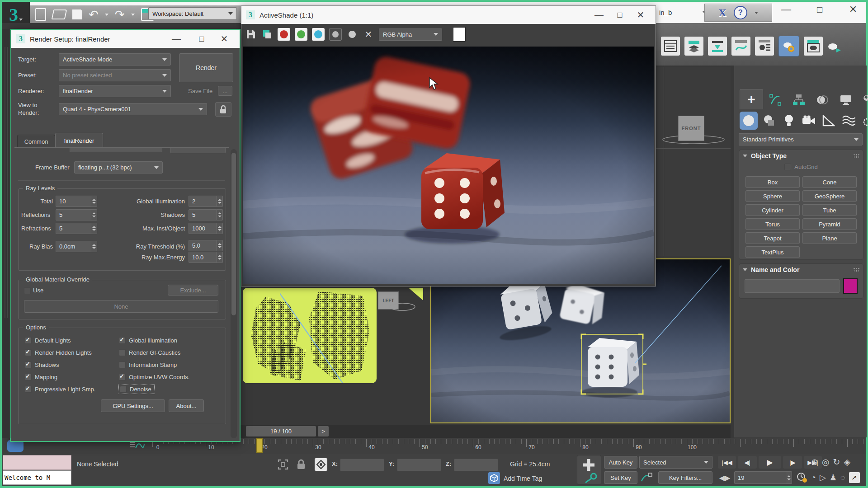 This screenshot has width=868, height=488. What do you see at coordinates (60, 14) in the screenshot?
I see `open-file-icon` at bounding box center [60, 14].